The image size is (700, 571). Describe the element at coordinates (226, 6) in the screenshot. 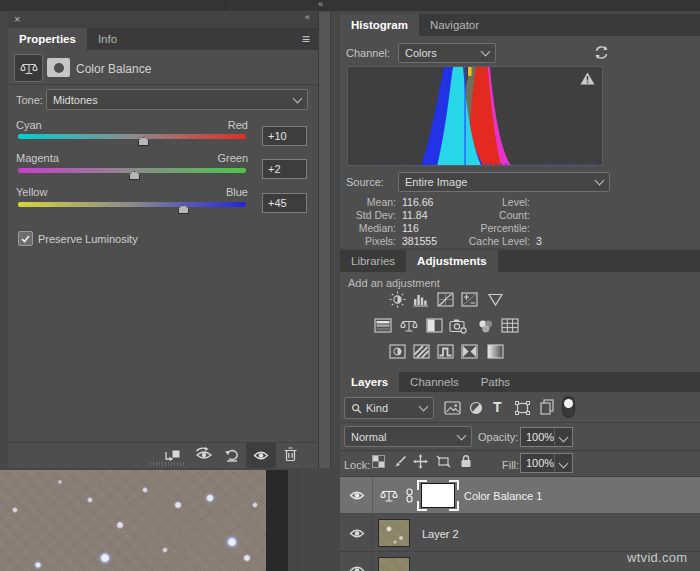

I see `dock-seam` at that location.